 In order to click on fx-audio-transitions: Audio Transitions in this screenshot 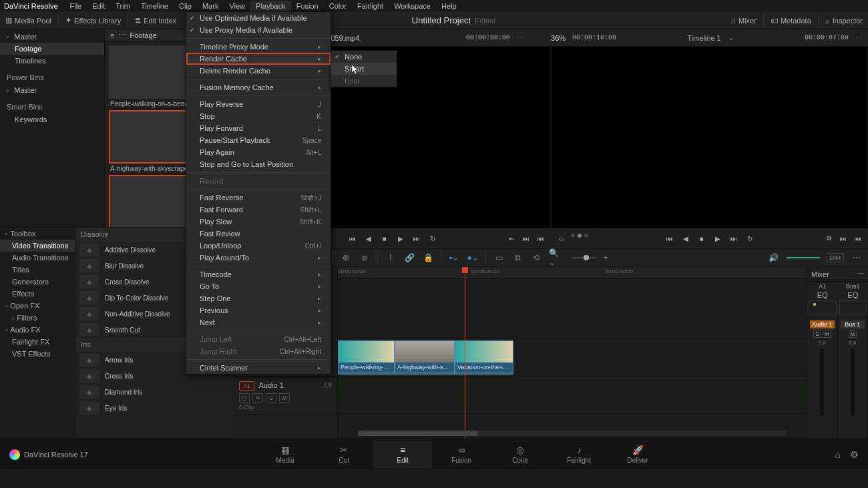, I will do `click(37, 258)`.